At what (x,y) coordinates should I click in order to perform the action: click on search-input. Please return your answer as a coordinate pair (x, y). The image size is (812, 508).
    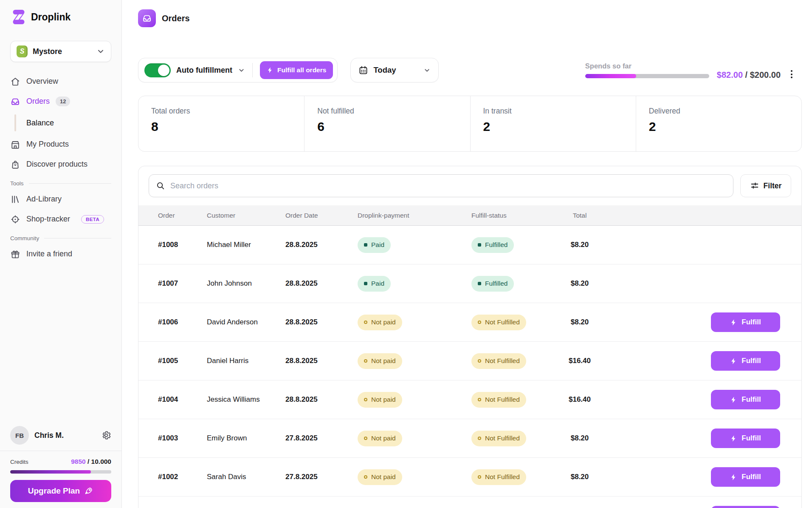
    Looking at the image, I should click on (448, 186).